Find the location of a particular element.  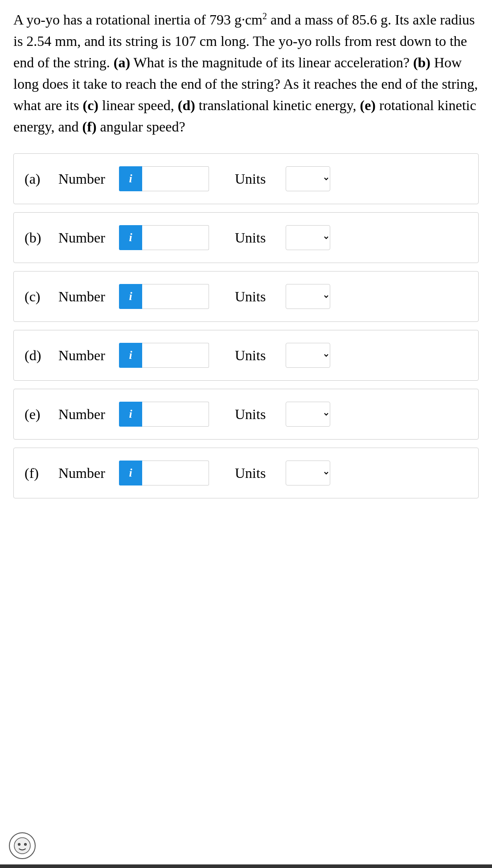

units-label-a: Units is located at coordinates (255, 179).